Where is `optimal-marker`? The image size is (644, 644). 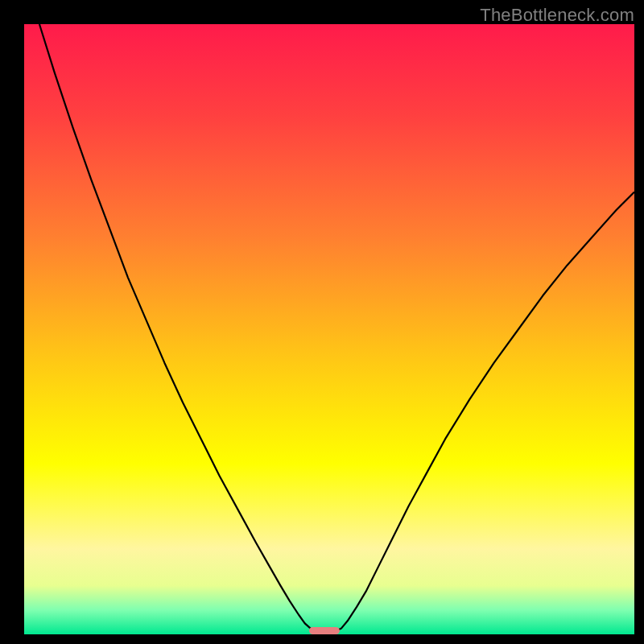
optimal-marker is located at coordinates (324, 631).